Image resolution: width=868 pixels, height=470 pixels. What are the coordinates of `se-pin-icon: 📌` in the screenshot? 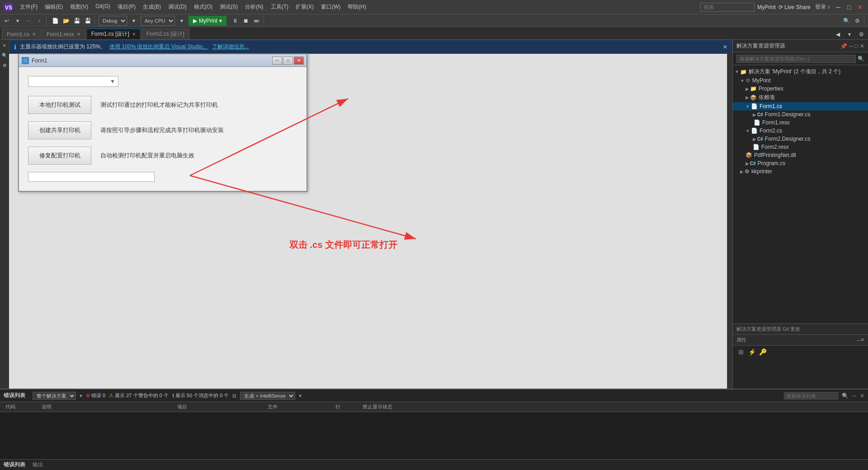 It's located at (844, 46).